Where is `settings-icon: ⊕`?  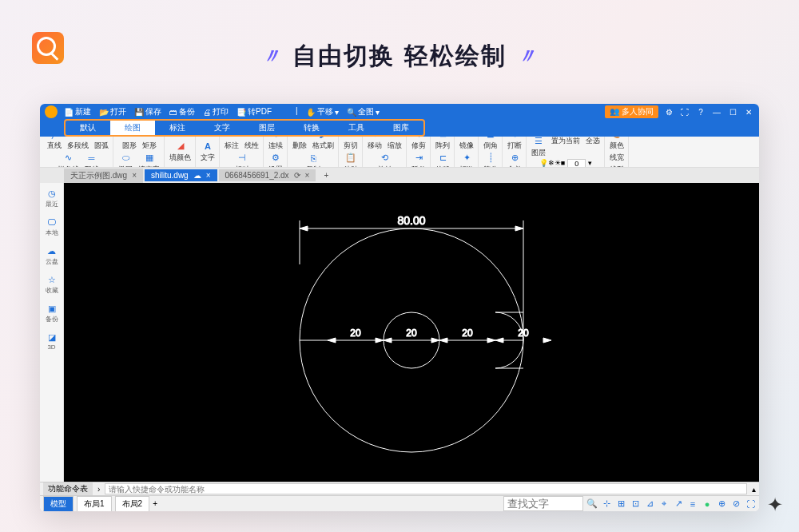 settings-icon: ⊕ is located at coordinates (721, 504).